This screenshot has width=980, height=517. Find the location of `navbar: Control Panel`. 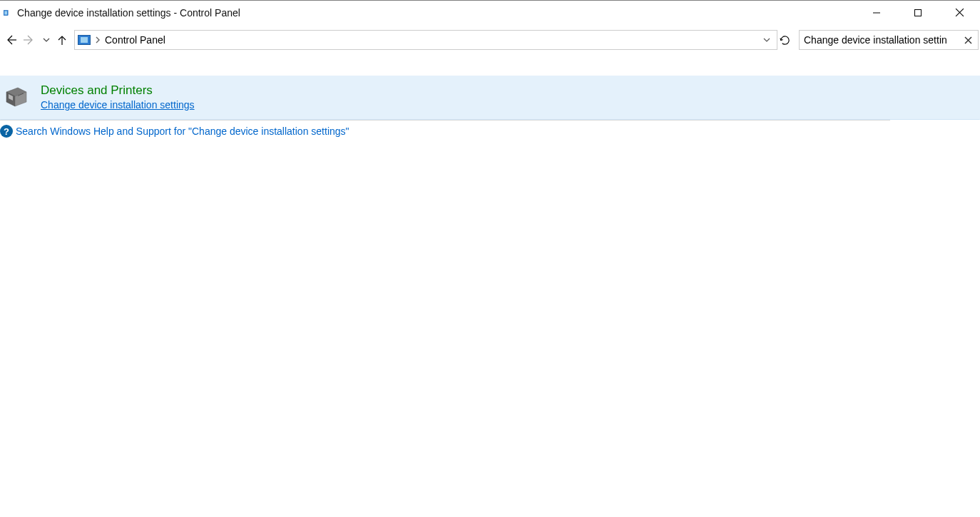

navbar: Control Panel is located at coordinates (490, 40).